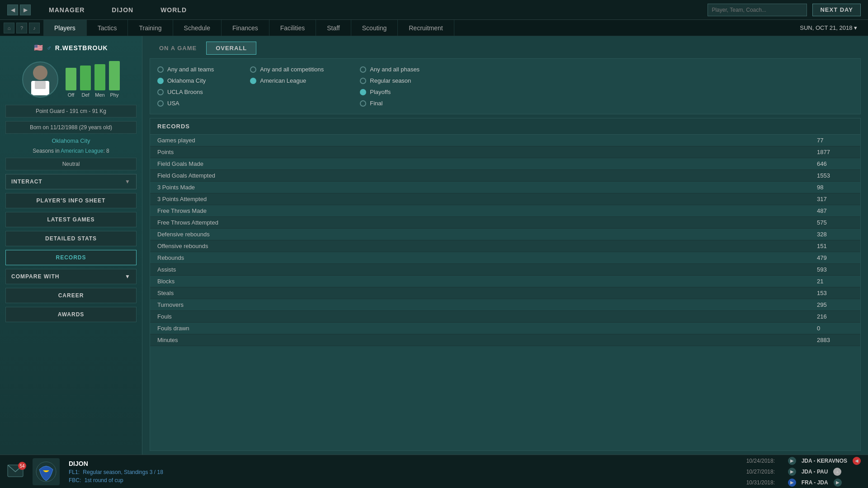 This screenshot has width=868, height=488. What do you see at coordinates (505, 141) in the screenshot?
I see `record-row: Games played 77` at bounding box center [505, 141].